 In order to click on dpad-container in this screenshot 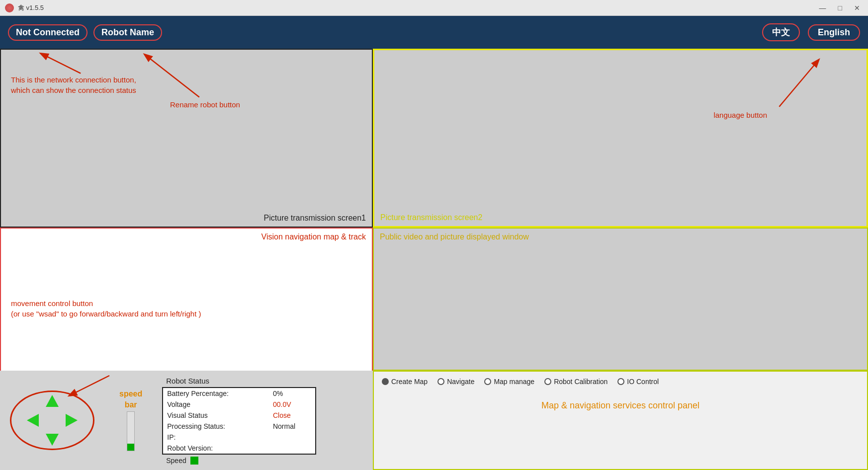, I will do `click(52, 420)`.